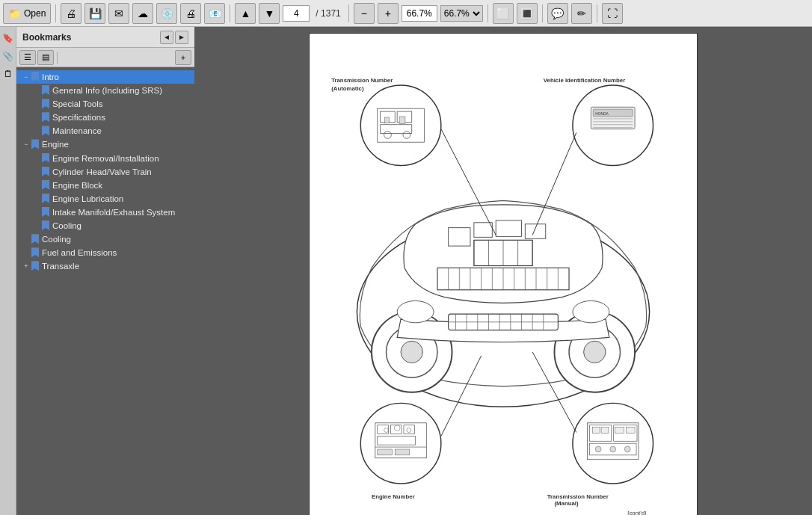  I want to click on tree-item-transaxle: +Transaxle, so click(105, 266).